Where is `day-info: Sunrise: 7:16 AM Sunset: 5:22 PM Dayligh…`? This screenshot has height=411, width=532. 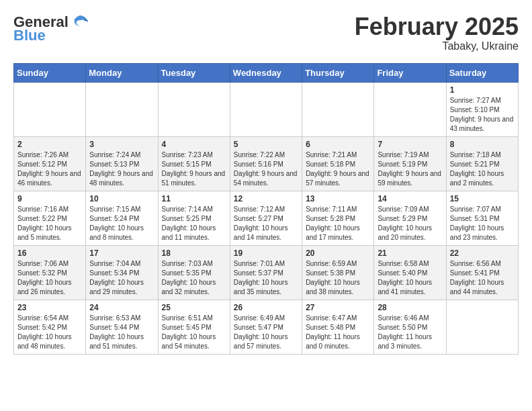 day-info: Sunrise: 7:16 AM Sunset: 5:22 PM Dayligh… is located at coordinates (50, 224).